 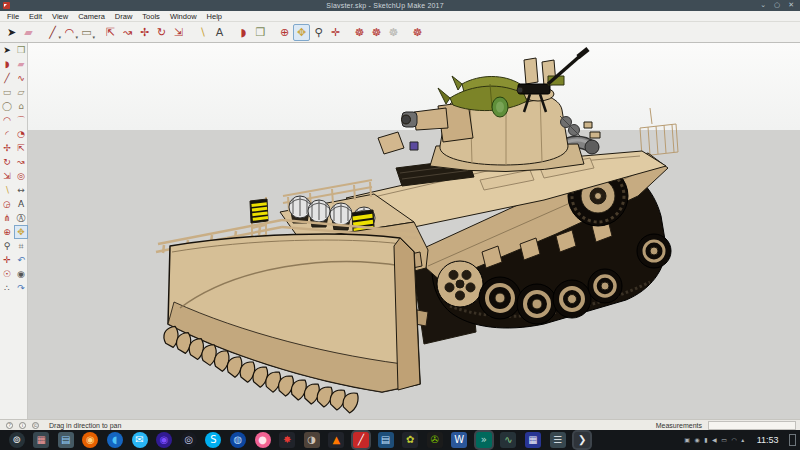 What do you see at coordinates (115, 440) in the screenshot?
I see `edge-icon: ◖` at bounding box center [115, 440].